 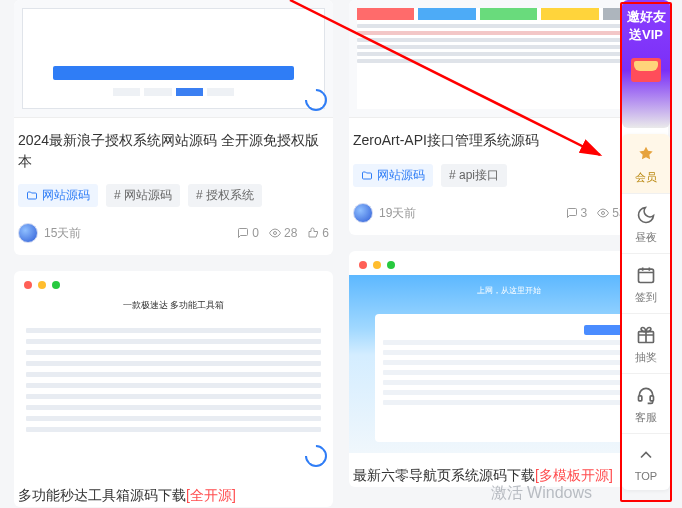 What do you see at coordinates (211, 495) in the screenshot?
I see `open-source-badge: [全开源]` at bounding box center [211, 495].